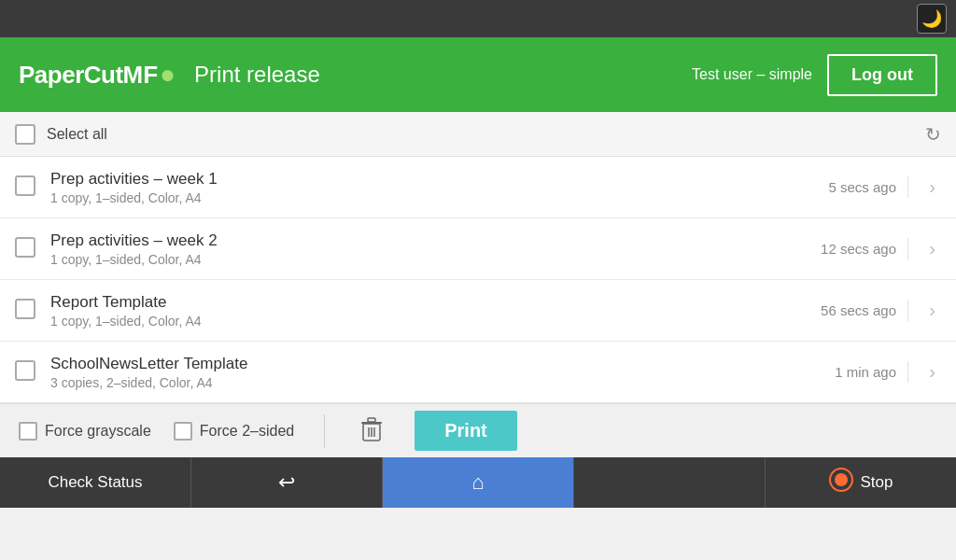  What do you see at coordinates (932, 19) in the screenshot?
I see `moon-icon: 🌙` at bounding box center [932, 19].